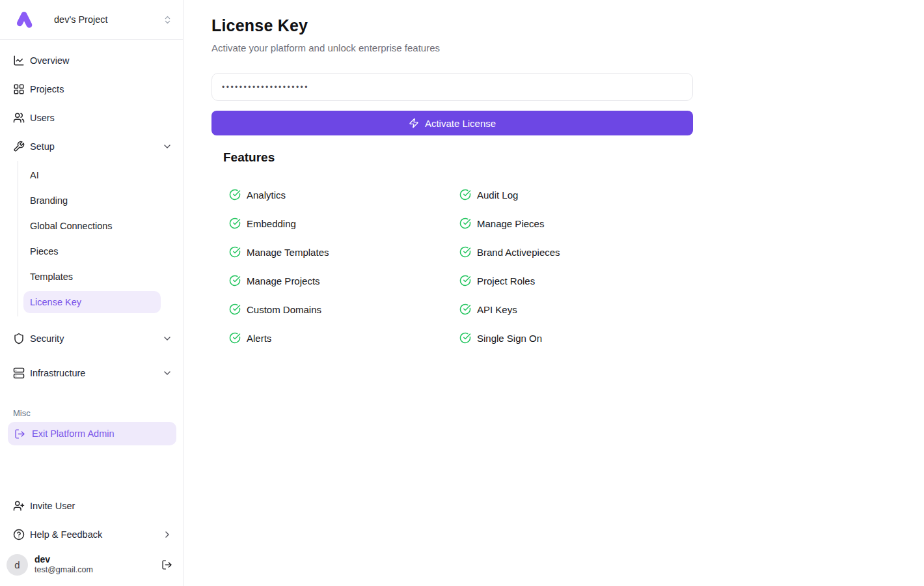 This screenshot has width=924, height=586. What do you see at coordinates (24, 20) in the screenshot?
I see `activepieces-logo-icon` at bounding box center [24, 20].